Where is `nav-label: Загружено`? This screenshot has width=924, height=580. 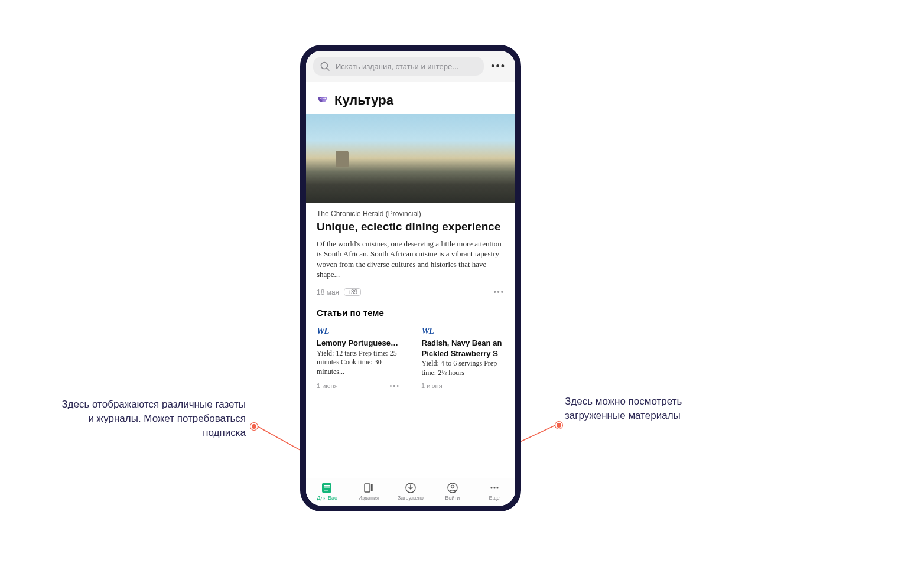
nav-label: Загружено is located at coordinates (411, 498).